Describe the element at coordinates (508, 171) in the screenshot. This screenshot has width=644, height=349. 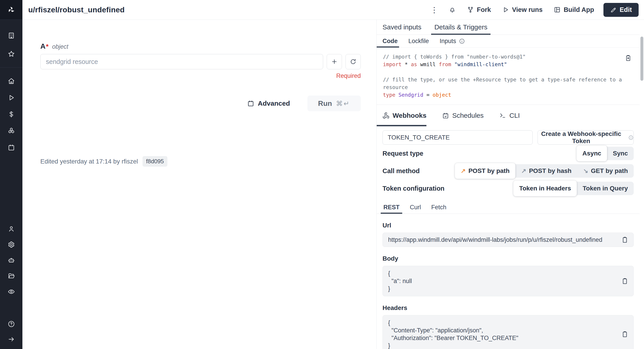
I see `call-method-row: Call method ↗ POST by path ↗ POST by has…` at that location.